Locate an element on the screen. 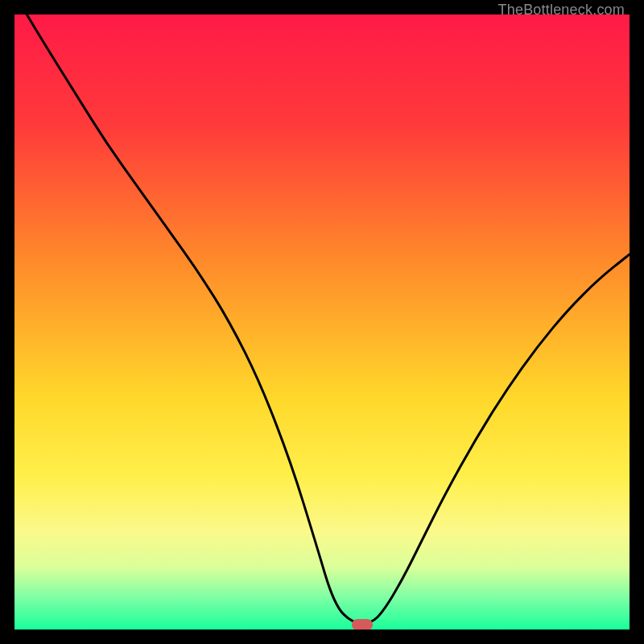 This screenshot has width=644, height=644. optimal-marker is located at coordinates (362, 625).